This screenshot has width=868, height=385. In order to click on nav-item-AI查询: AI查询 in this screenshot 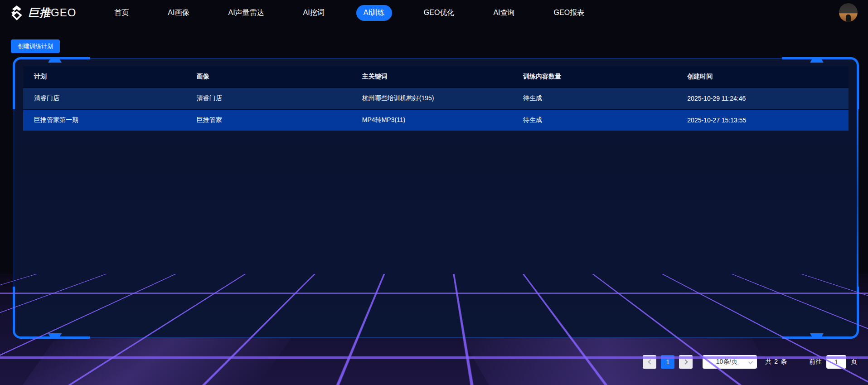, I will do `click(504, 13)`.